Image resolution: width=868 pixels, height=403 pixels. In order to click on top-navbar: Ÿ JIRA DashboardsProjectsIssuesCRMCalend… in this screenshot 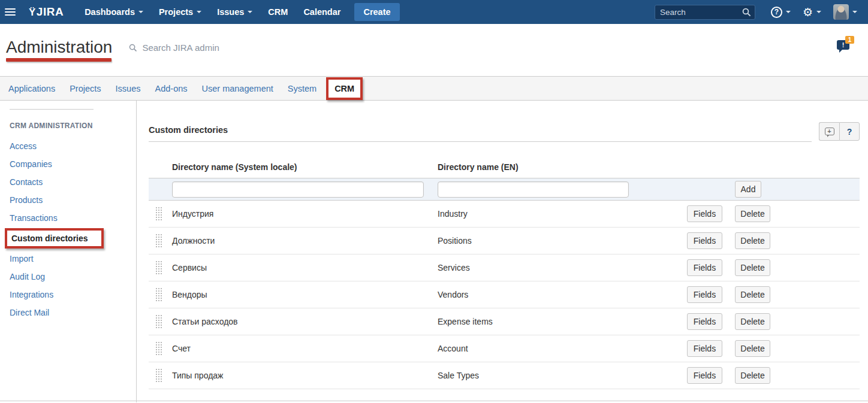, I will do `click(434, 12)`.